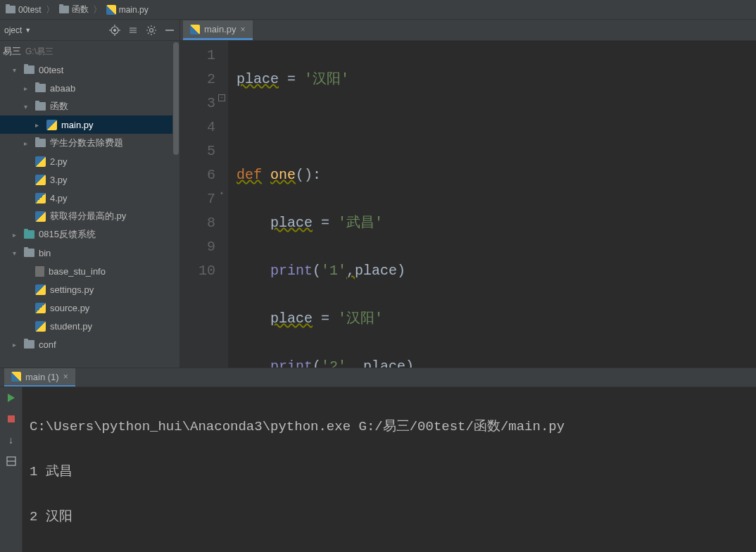 This screenshot has height=552, width=756. What do you see at coordinates (45, 253) in the screenshot?
I see `tree-label: bin` at bounding box center [45, 253].